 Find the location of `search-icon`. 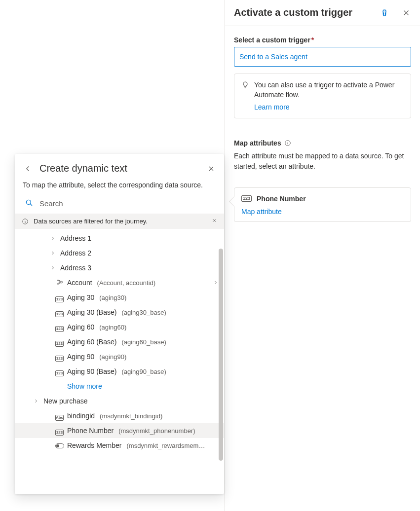

search-icon is located at coordinates (29, 203).